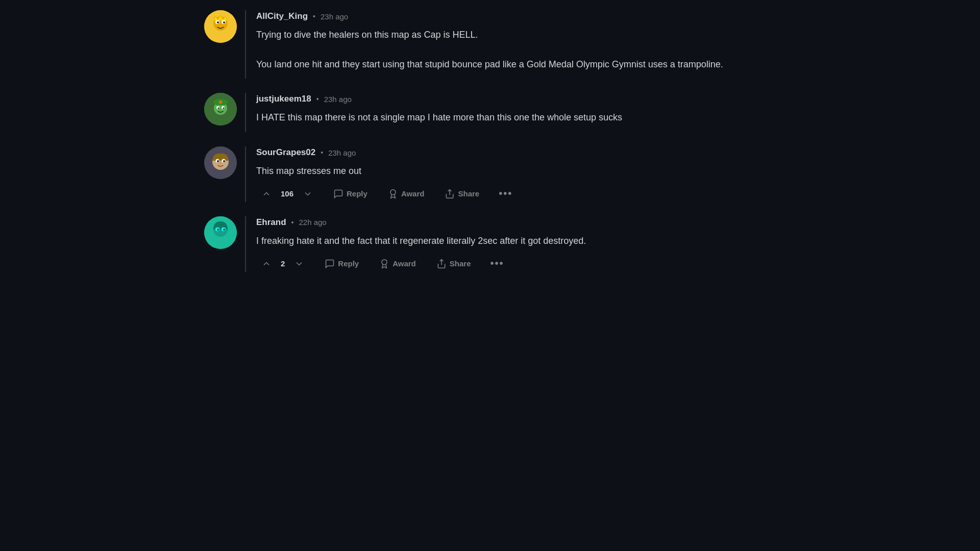  I want to click on ehrand-vote-section: 2, so click(283, 264).